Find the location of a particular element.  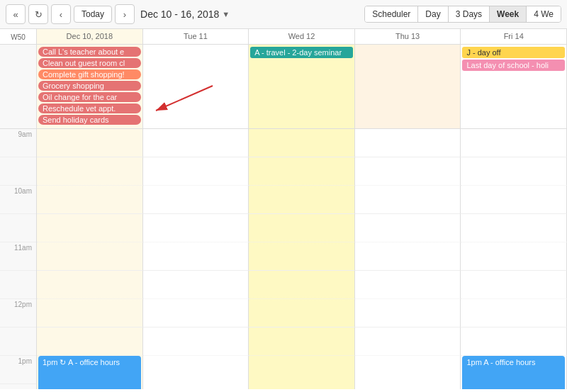

prev-button: ‹ is located at coordinates (61, 14).